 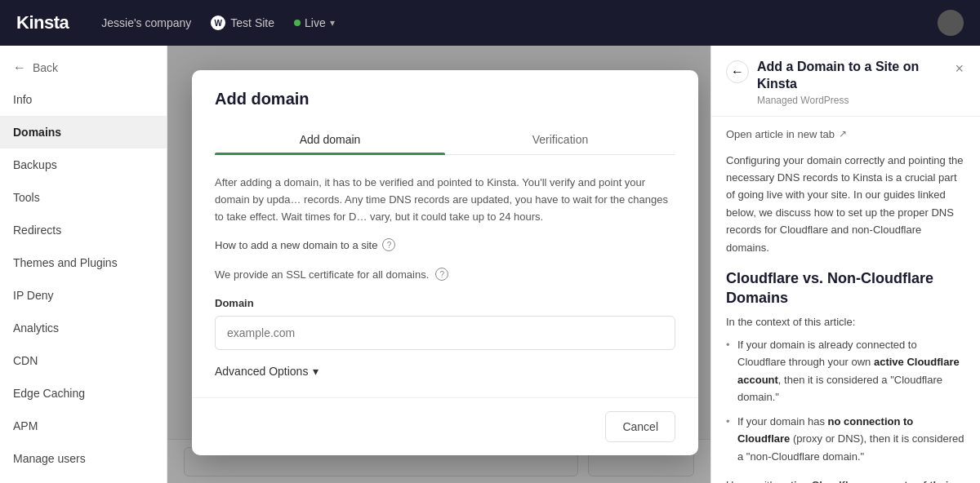 What do you see at coordinates (83, 230) in the screenshot?
I see `sidebar-item-redirects: Redirects` at bounding box center [83, 230].